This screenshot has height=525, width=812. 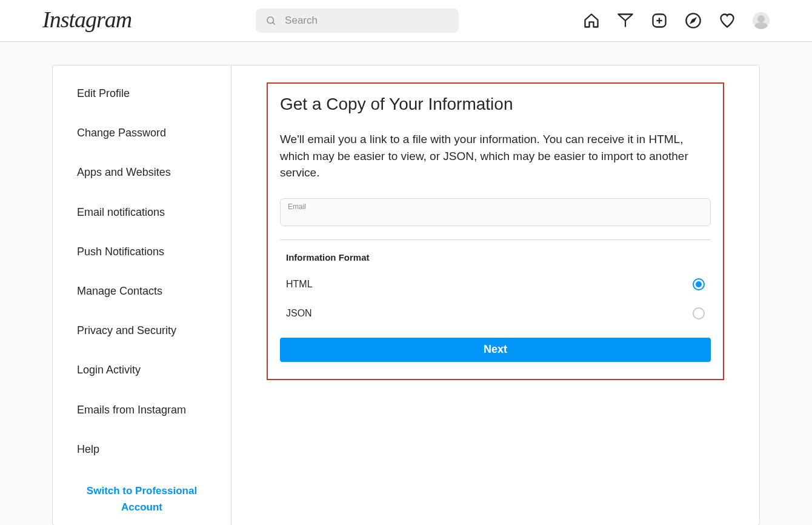 I want to click on home-icon, so click(x=591, y=21).